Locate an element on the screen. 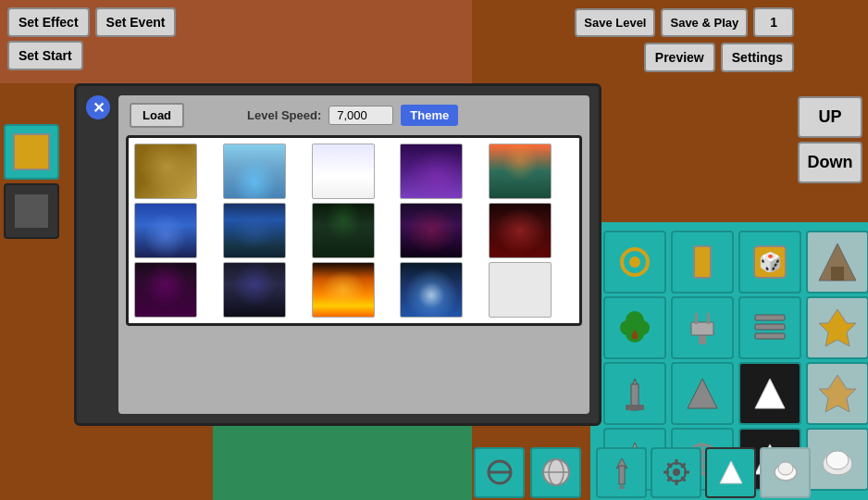 The width and height of the screenshot is (868, 500). settings-button: Settings is located at coordinates (757, 57).